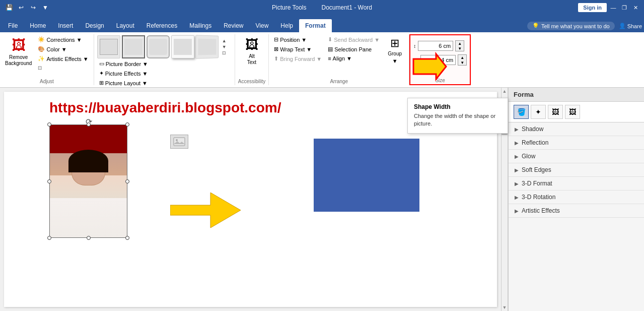 The width and height of the screenshot is (644, 311). I want to click on handle-tr, so click(127, 125).